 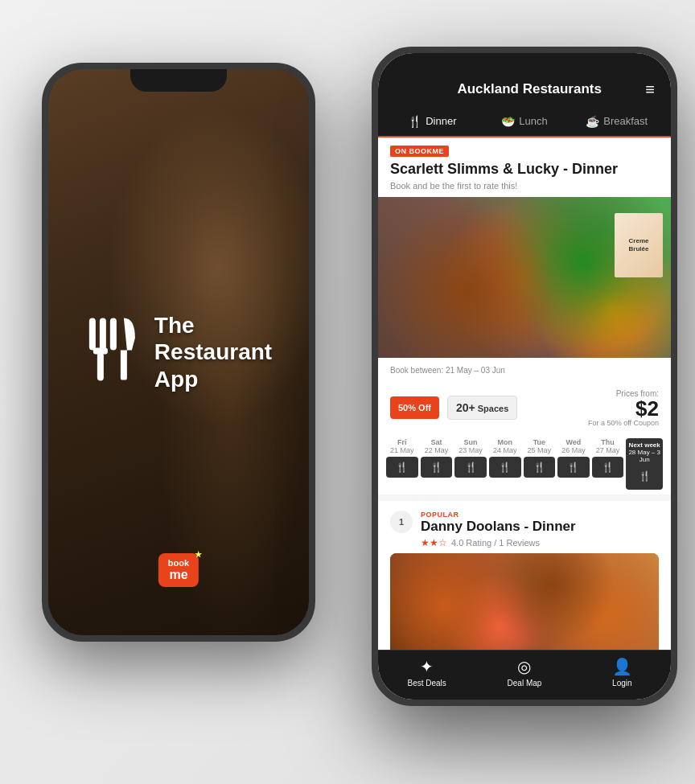 I want to click on stars-icon: ★★☆, so click(x=434, y=543).